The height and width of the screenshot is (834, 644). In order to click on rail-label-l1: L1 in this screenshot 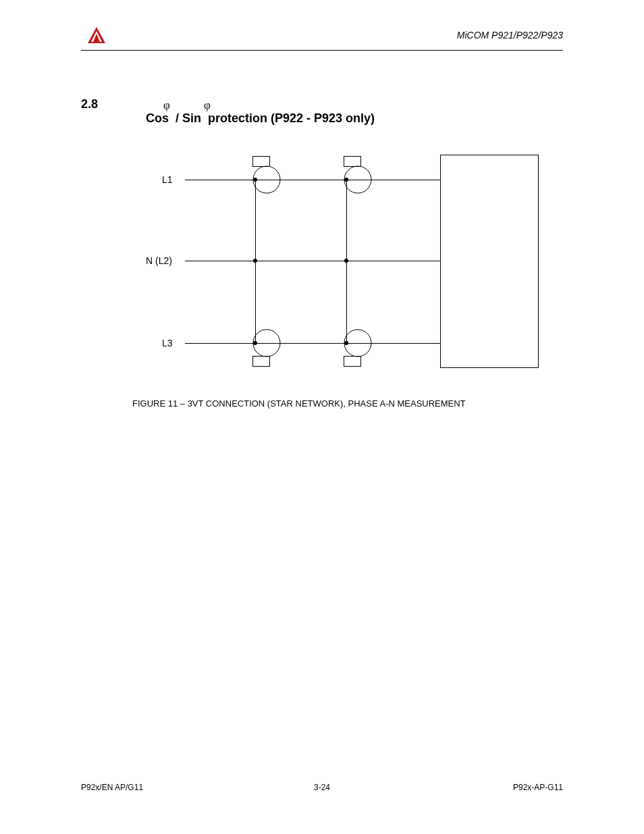, I will do `click(167, 180)`.